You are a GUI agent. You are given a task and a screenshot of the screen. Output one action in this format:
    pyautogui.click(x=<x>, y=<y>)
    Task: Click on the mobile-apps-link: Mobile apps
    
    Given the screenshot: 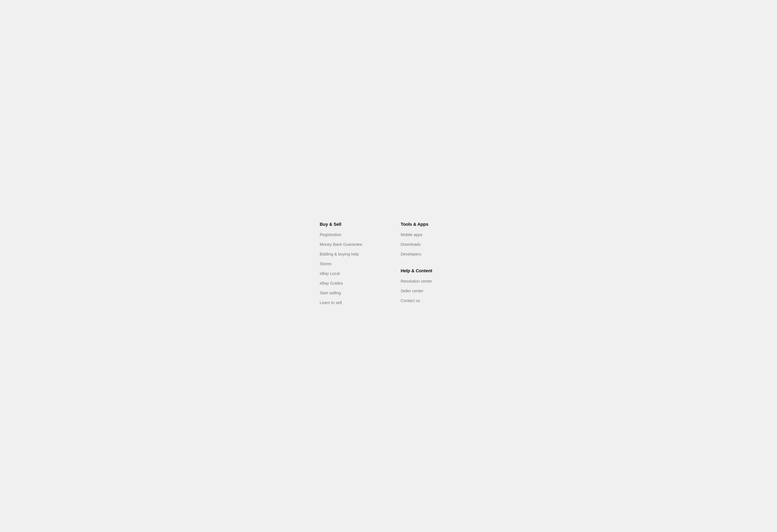 What is the action you would take?
    pyautogui.click(x=429, y=235)
    